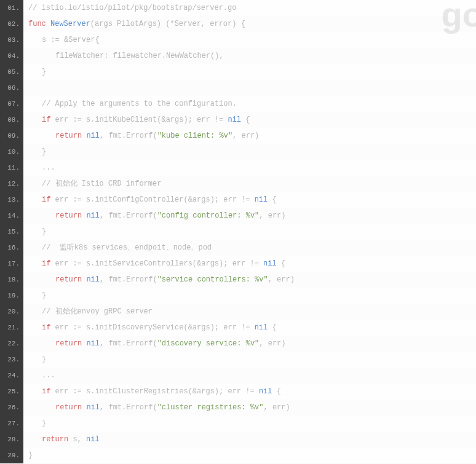 Image resolution: width=476 pixels, height=464 pixels. Describe the element at coordinates (12, 391) in the screenshot. I see `line-number: 25.` at that location.